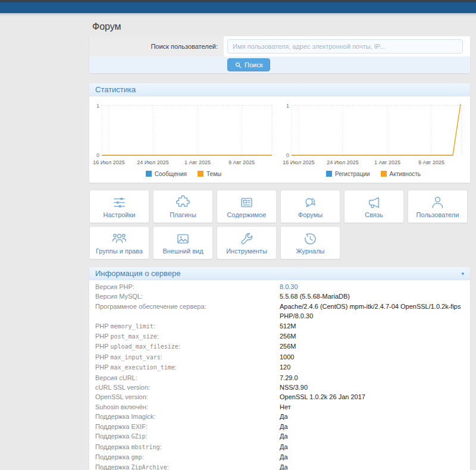  I want to click on legend-label: Темы, so click(214, 174).